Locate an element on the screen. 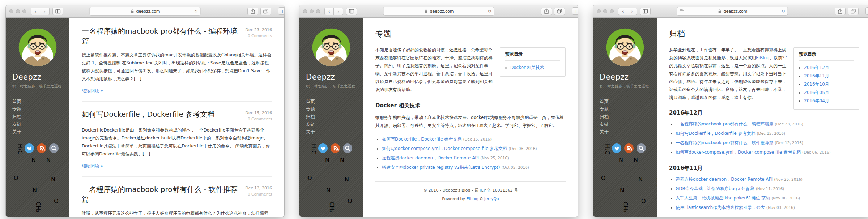  list-item: 搭建安全的docker private registry v2指南(Let's … is located at coordinates (474, 167).